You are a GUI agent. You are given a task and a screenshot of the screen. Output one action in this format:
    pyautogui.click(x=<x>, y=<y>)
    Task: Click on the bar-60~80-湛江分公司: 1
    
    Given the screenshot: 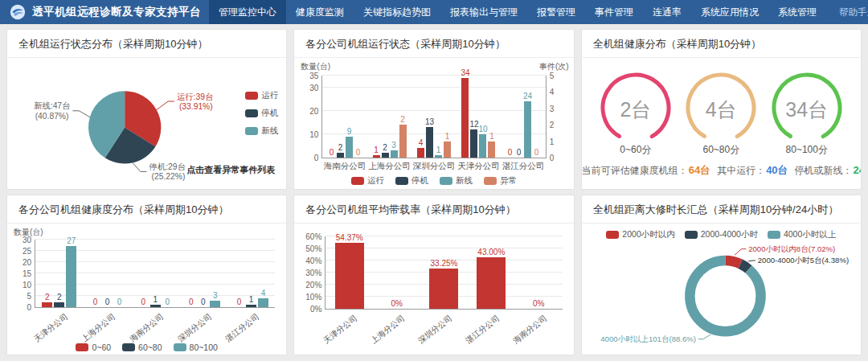 What is the action you would take?
    pyautogui.click(x=251, y=306)
    